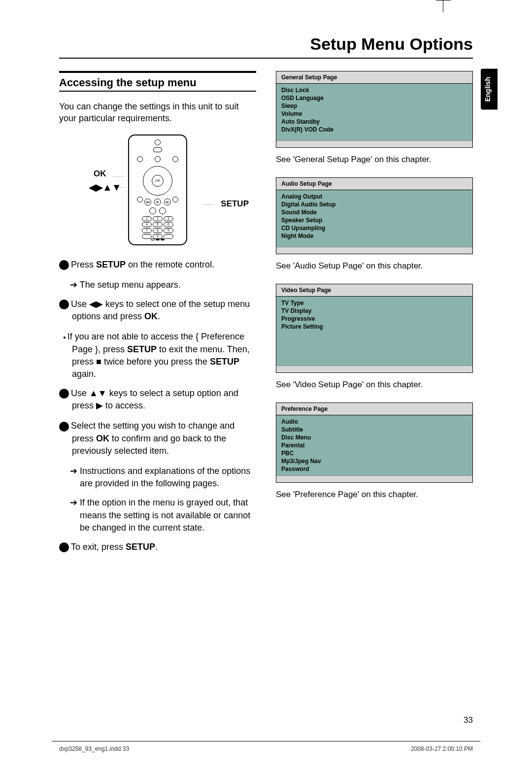 The width and height of the screenshot is (532, 772). I want to click on menu-item: Parental, so click(374, 445).